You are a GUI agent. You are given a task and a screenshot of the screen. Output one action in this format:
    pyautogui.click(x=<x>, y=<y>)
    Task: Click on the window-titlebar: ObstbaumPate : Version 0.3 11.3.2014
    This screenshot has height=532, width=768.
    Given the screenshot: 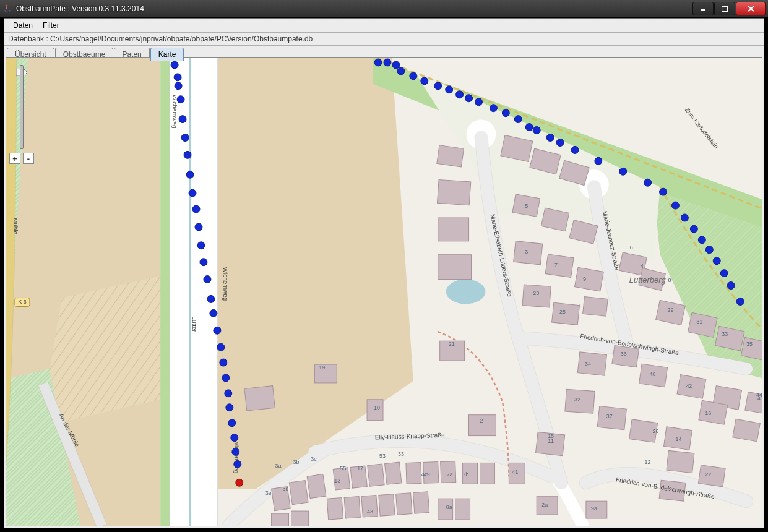 What is the action you would take?
    pyautogui.click(x=384, y=9)
    